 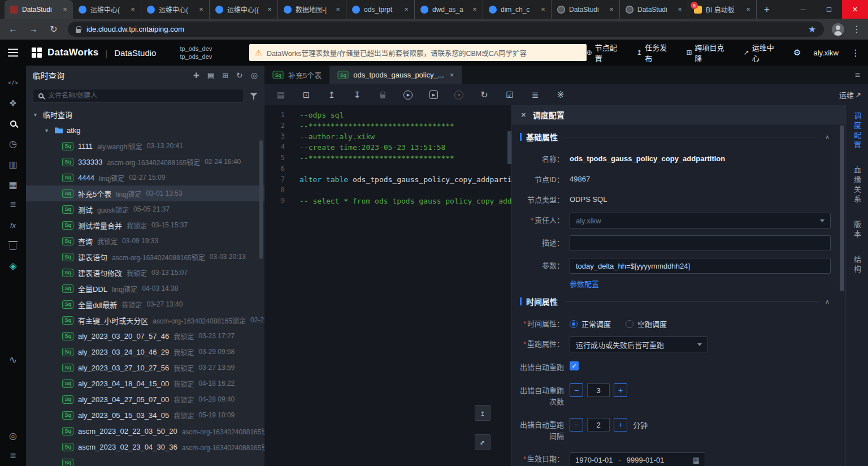 I want to click on basic-section-header: 基础属性, so click(x=675, y=137).